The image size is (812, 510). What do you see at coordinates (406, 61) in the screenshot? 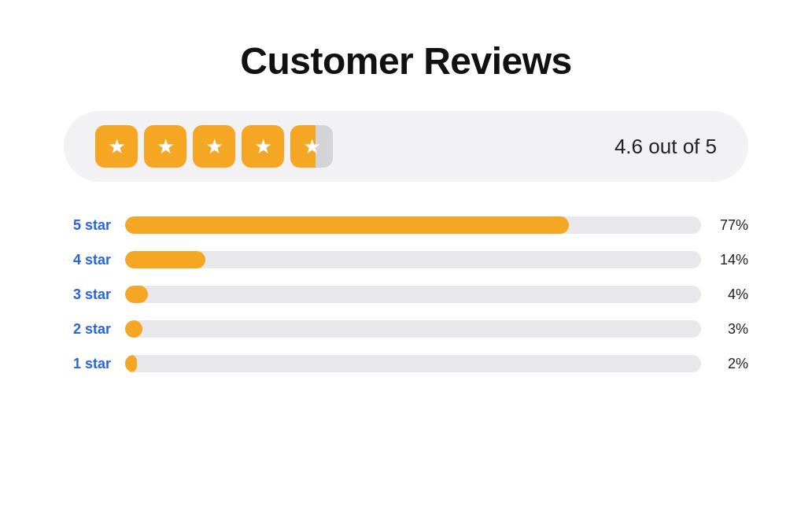
I see `page-title: Customer Reviews` at bounding box center [406, 61].